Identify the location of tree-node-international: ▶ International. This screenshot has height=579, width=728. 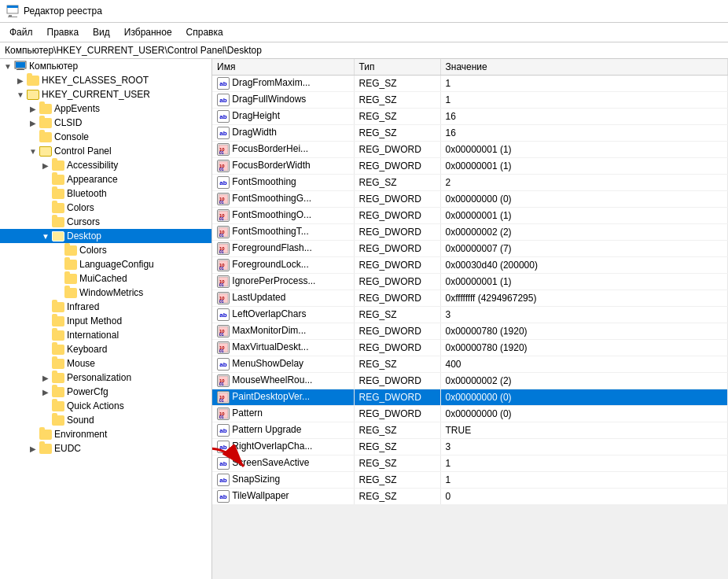
(105, 335).